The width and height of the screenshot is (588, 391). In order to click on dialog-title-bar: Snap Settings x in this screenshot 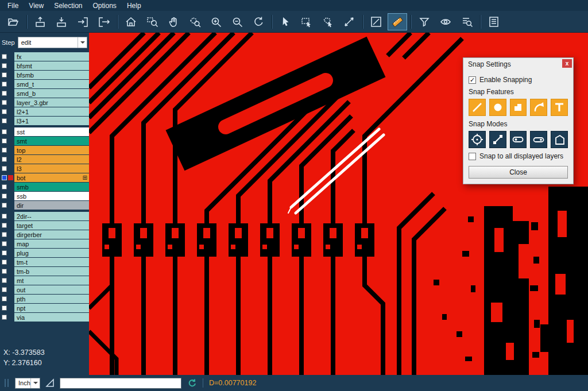, I will do `click(518, 64)`.